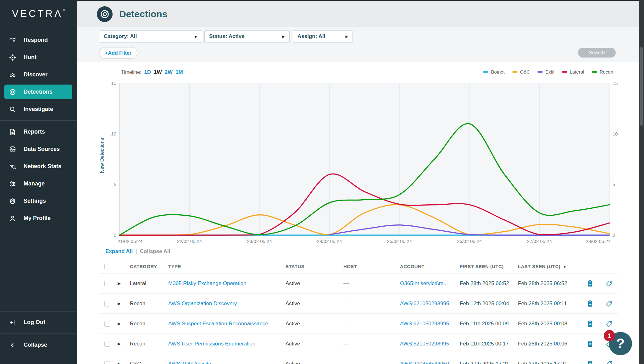  Describe the element at coordinates (13, 75) in the screenshot. I see `discover-icon` at that location.